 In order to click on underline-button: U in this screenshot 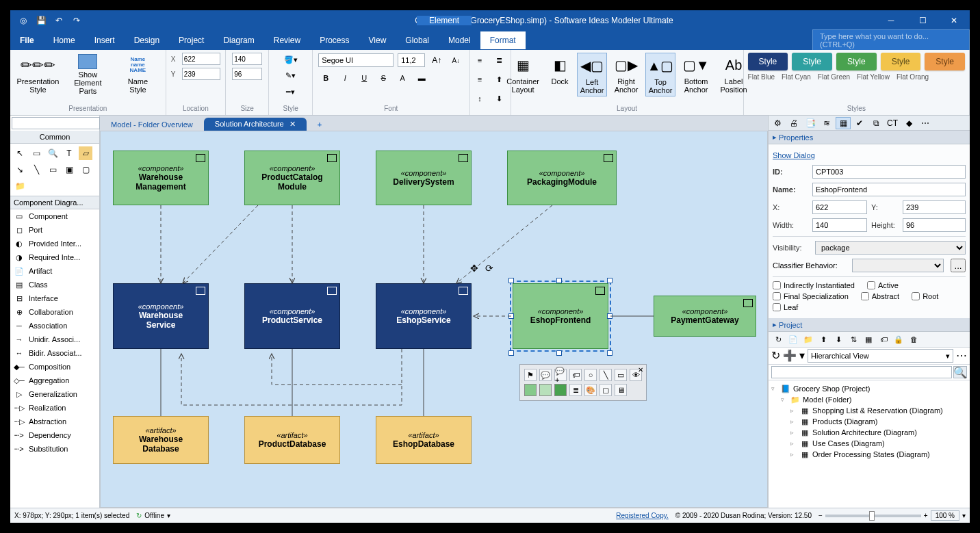, I will do `click(364, 78)`.